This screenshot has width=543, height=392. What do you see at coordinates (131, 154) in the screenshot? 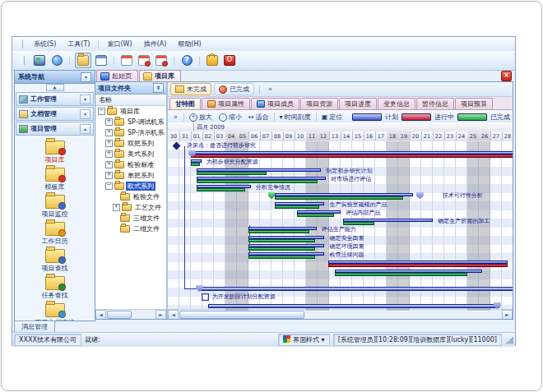
I see `tree-item: +美式系列` at bounding box center [131, 154].